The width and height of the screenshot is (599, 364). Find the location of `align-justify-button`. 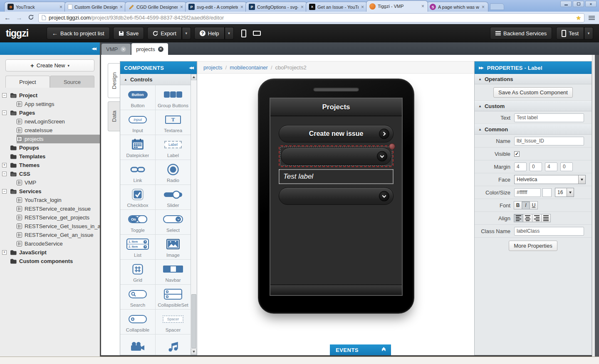

align-justify-button is located at coordinates (546, 218).